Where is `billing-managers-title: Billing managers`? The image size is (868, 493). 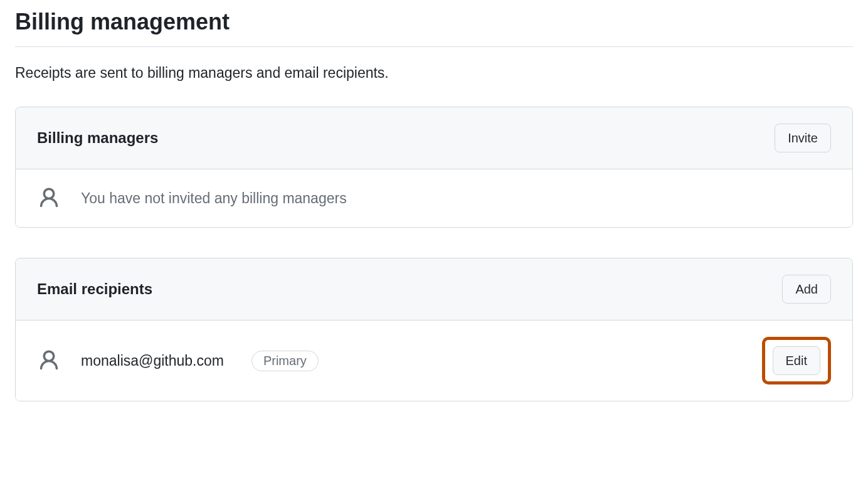
billing-managers-title: Billing managers is located at coordinates (98, 138).